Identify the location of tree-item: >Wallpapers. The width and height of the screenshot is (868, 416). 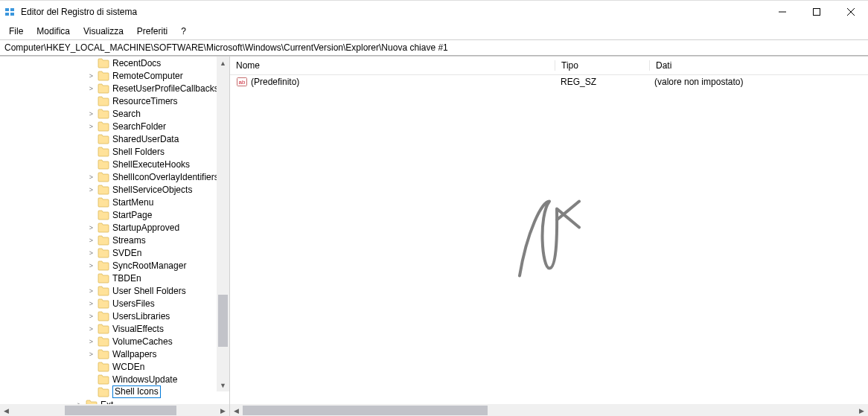
(115, 354).